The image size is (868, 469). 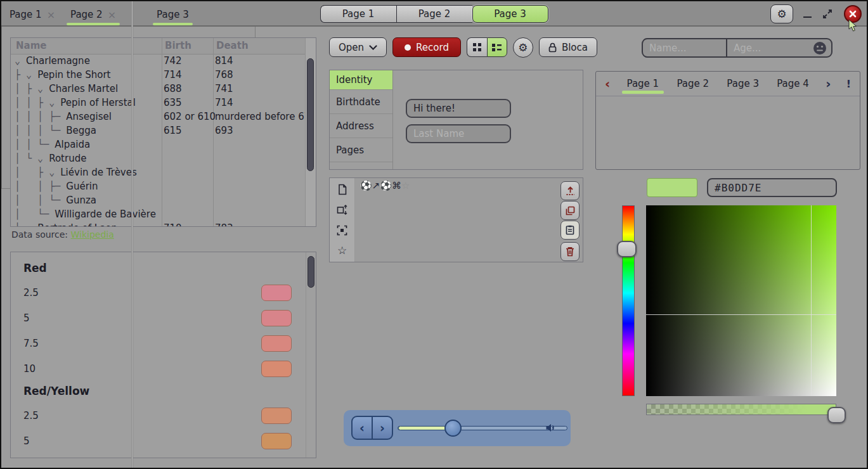 What do you see at coordinates (483, 428) in the screenshot?
I see `seek-slider` at bounding box center [483, 428].